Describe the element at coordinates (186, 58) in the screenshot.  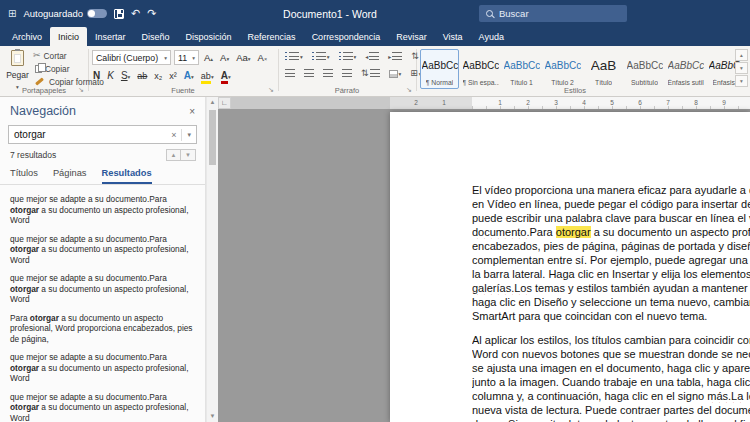
I see `font-size-combo: 11▾` at that location.